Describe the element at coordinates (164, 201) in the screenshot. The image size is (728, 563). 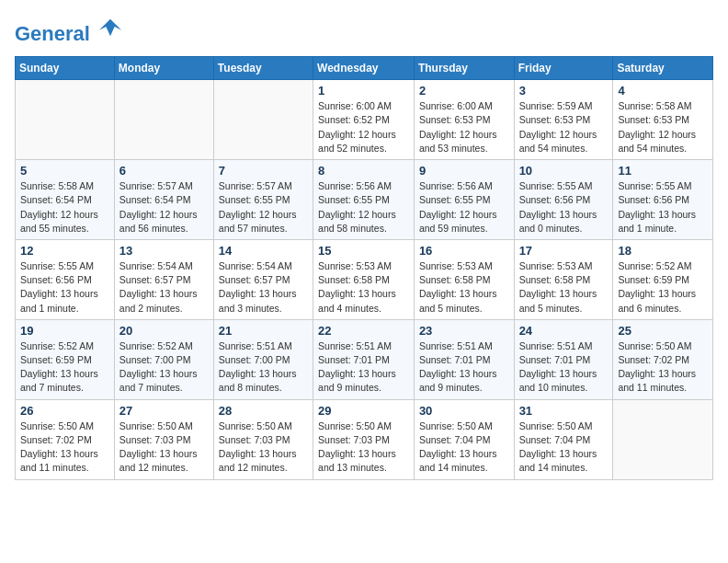
I see `calendar-cell: 6Sunrise: 5:57 AMSunset: 6:54 PMDaylight…` at that location.